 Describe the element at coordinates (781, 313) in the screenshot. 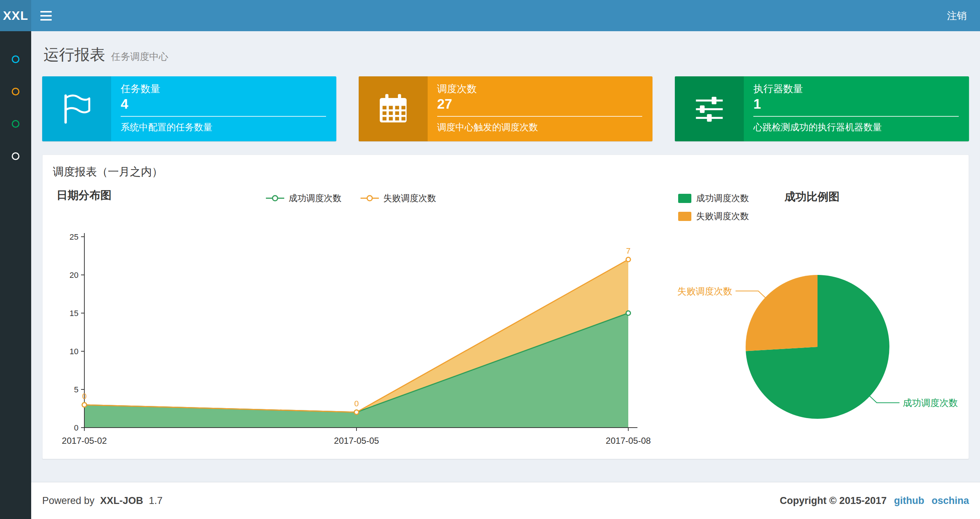

I see `pie-slice` at that location.